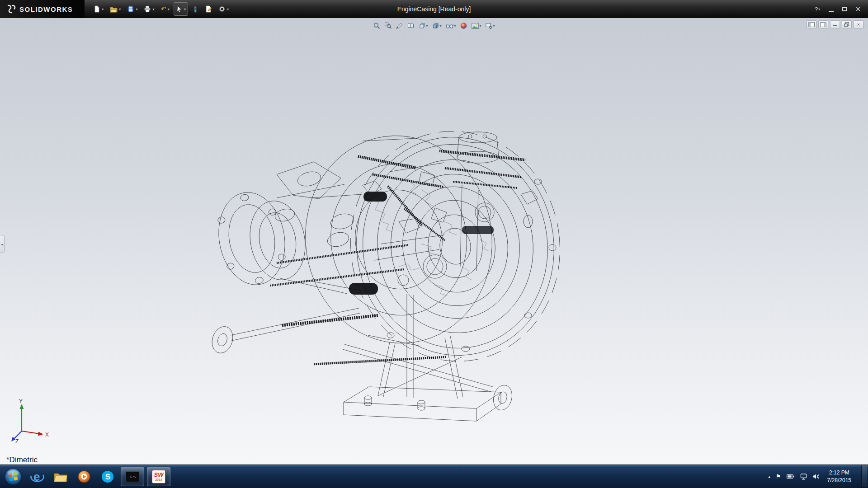 This screenshot has width=868, height=488. What do you see at coordinates (858, 9) in the screenshot?
I see `close-icon: ×` at bounding box center [858, 9].